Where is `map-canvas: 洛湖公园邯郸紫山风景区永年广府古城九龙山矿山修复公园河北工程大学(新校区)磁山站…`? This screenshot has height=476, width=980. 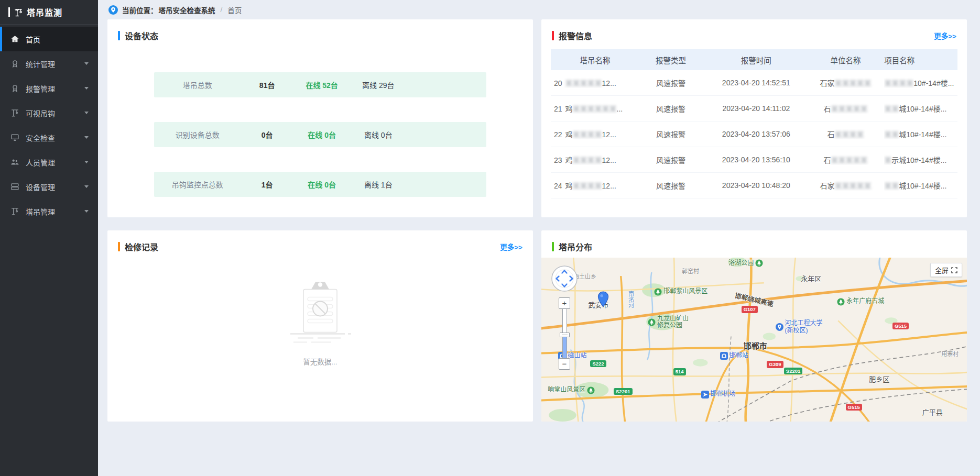
map-canvas: 洛湖公园邯郸紫山风景区永年广府古城九龙山矿山修复公园河北工程大学(新校区)磁山站… is located at coordinates (754, 339).